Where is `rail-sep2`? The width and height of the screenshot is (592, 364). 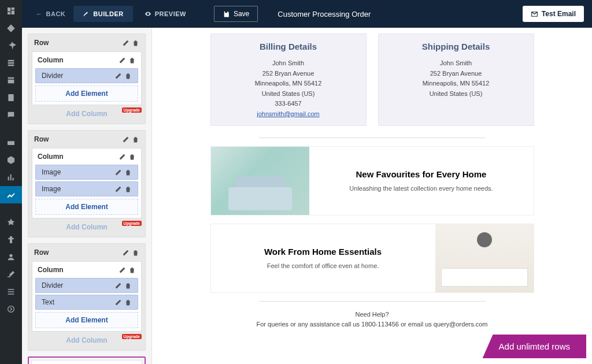 rail-sep2 is located at coordinates (11, 209).